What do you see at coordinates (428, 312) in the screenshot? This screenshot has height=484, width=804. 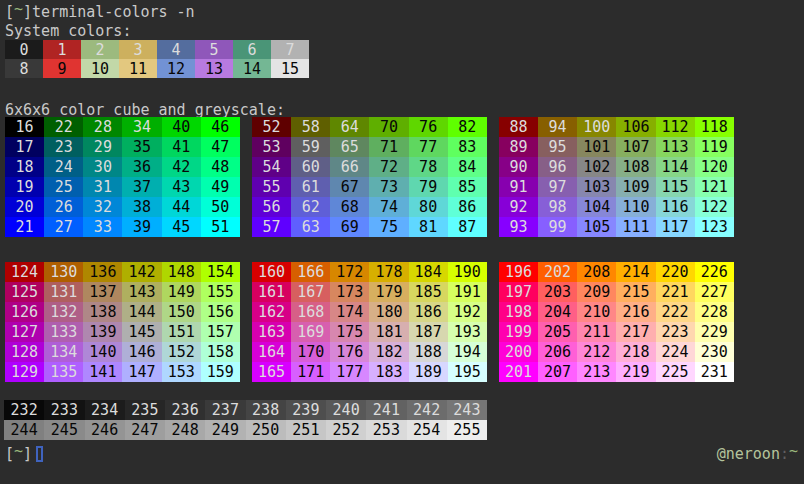 I see `cube-color-cell: 186` at bounding box center [428, 312].